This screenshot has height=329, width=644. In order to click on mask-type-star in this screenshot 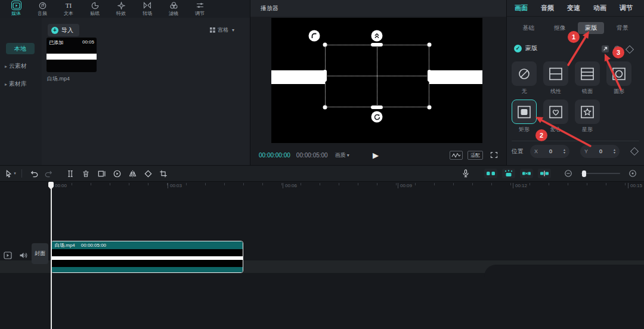, I will do `click(587, 112)`.